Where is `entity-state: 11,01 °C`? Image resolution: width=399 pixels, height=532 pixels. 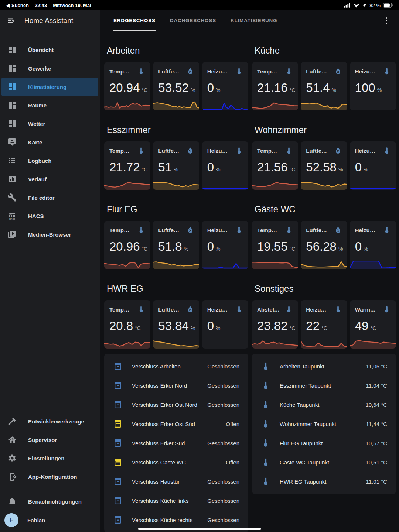
entity-state: 11,01 °C is located at coordinates (377, 481).